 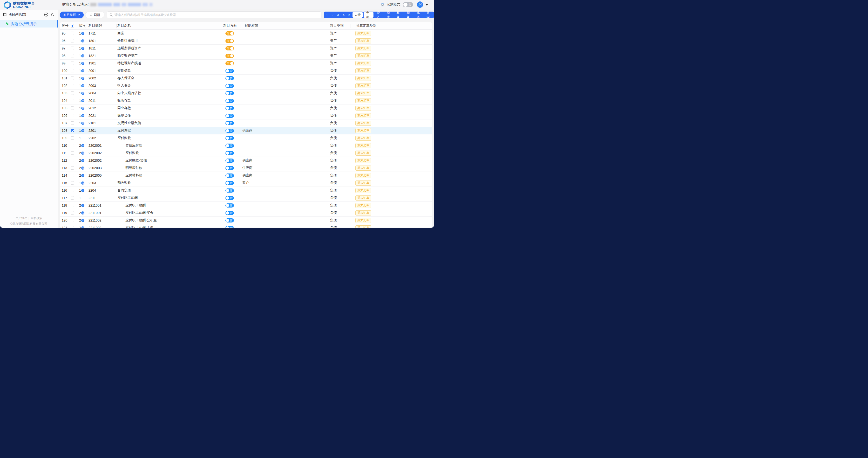 I want to click on category-filter-option-负债: 负债, so click(x=389, y=15).